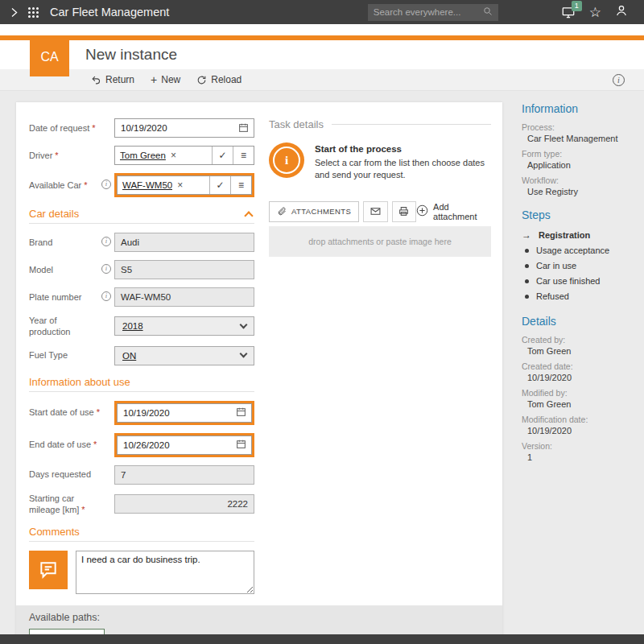  Describe the element at coordinates (404, 212) in the screenshot. I see `tab-print` at that location.